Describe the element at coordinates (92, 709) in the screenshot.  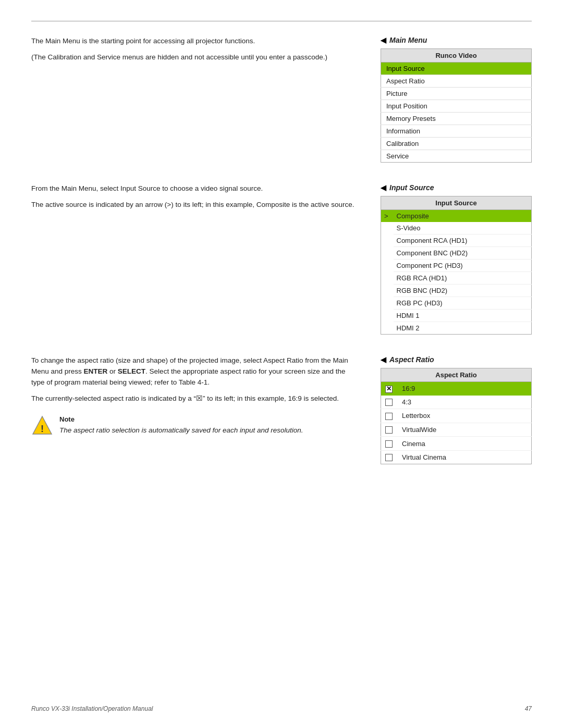
I see `footer-left: Runco VX-33i Installation/Operation Manu…` at that location.